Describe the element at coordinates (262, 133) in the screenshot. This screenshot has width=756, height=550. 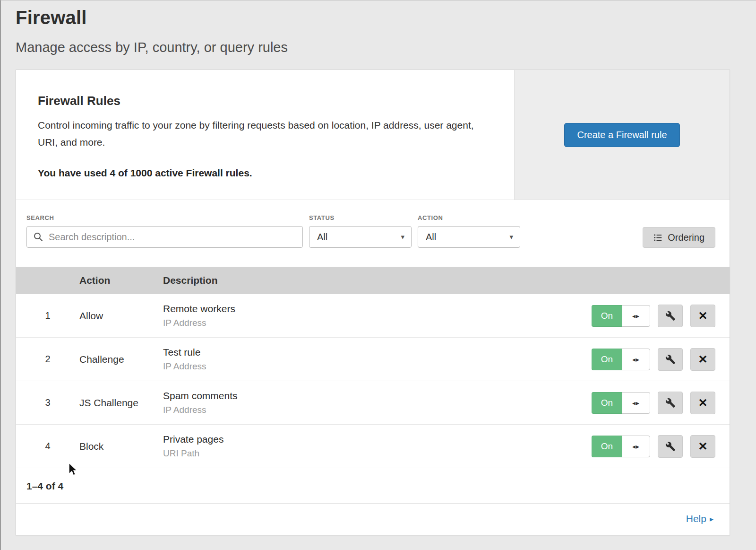
I see `card-description: Control incoming traffic to your zone by…` at that location.